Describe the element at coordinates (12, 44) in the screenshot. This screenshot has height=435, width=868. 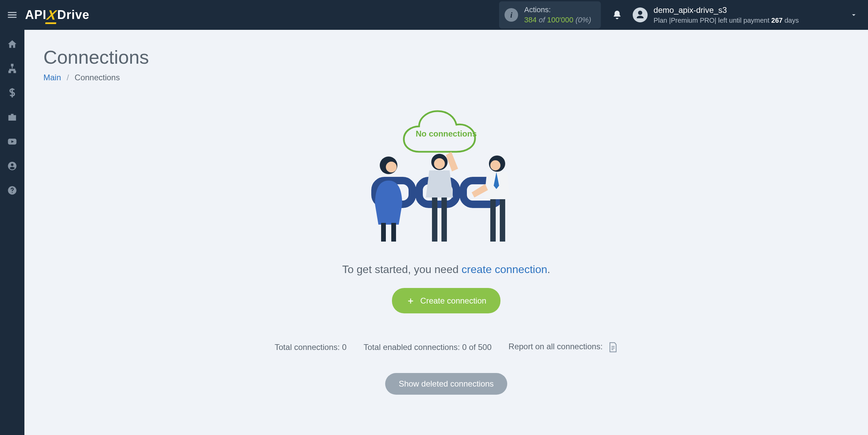
I see `sidebar-item-home` at that location.